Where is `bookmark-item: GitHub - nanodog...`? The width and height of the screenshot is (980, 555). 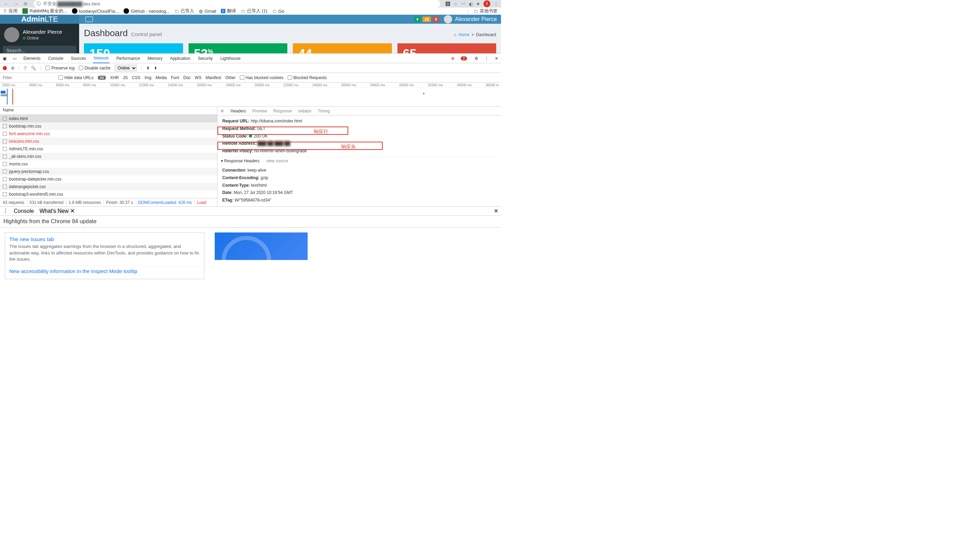 bookmark-item: GitHub - nanodog... is located at coordinates (146, 11).